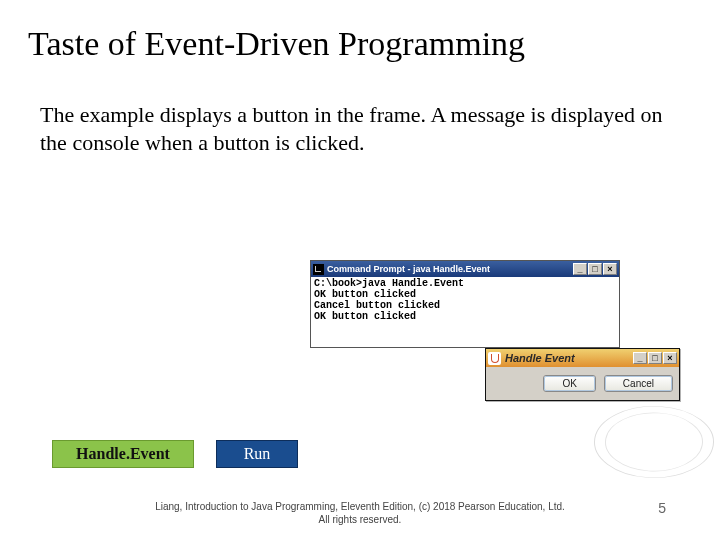 This screenshot has width=720, height=540. What do you see at coordinates (494, 358) in the screenshot?
I see `java-icon` at bounding box center [494, 358].